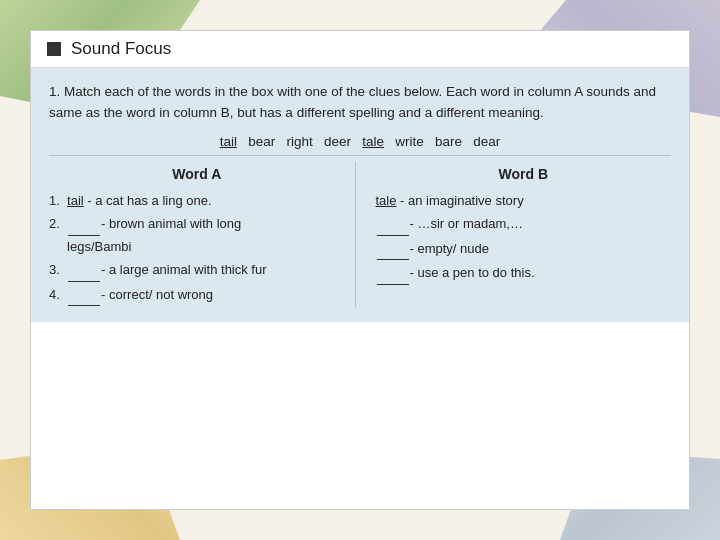 The width and height of the screenshot is (720, 540). What do you see at coordinates (228, 142) in the screenshot?
I see `word-tail: tail` at bounding box center [228, 142].